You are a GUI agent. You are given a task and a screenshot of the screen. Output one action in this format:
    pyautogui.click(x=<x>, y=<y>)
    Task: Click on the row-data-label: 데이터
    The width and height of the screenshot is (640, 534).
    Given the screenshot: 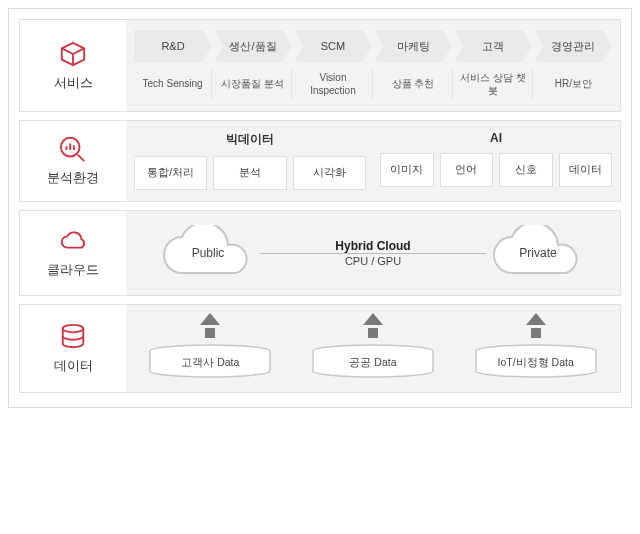 What is the action you would take?
    pyautogui.click(x=74, y=366)
    